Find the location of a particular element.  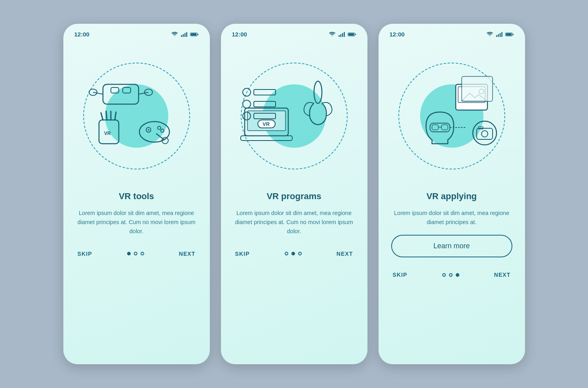

status-bar-1: 12:00 is located at coordinates (137, 32).